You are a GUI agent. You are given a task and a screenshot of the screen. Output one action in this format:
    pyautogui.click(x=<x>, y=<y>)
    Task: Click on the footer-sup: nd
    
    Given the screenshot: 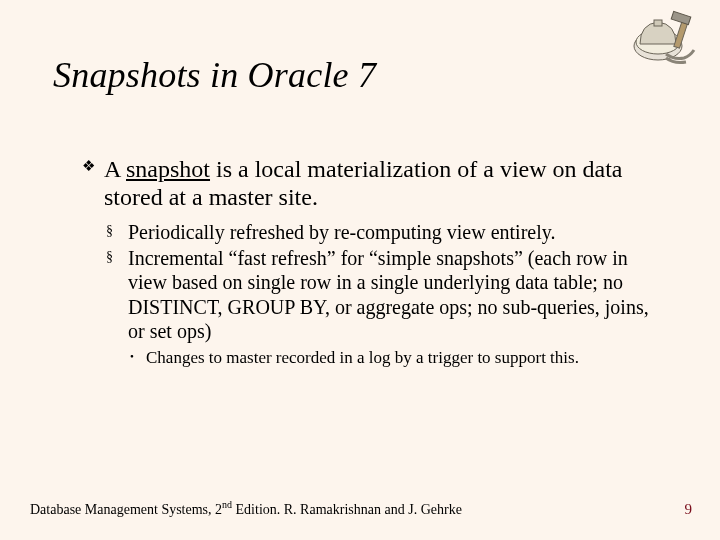 What is the action you would take?
    pyautogui.click(x=227, y=504)
    